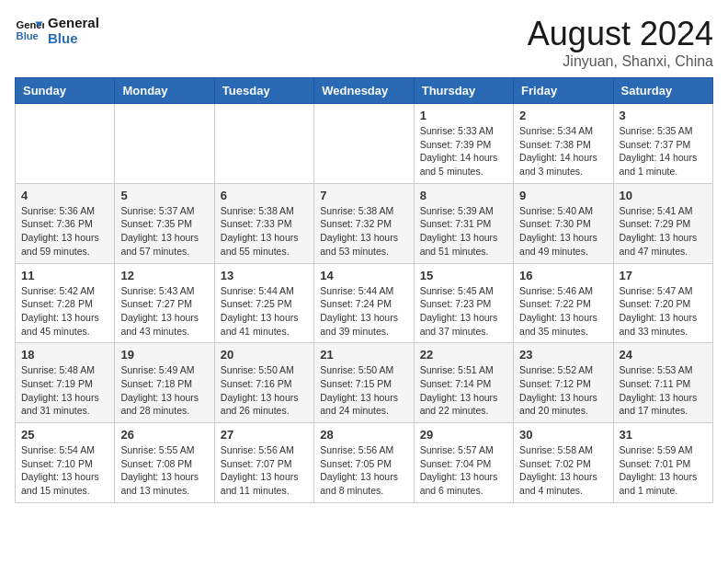 The height and width of the screenshot is (563, 728). What do you see at coordinates (164, 195) in the screenshot?
I see `day-number: 5` at bounding box center [164, 195].